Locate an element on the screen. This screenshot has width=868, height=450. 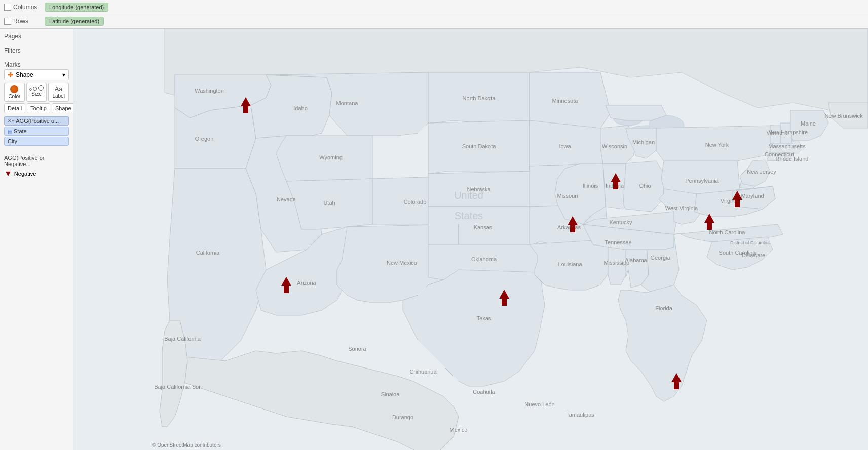
rows-label: Rows is located at coordinates (24, 21).